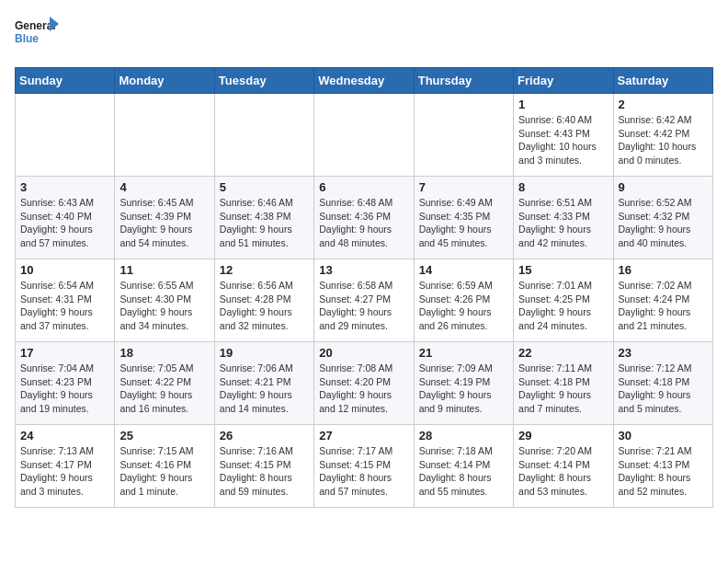  Describe the element at coordinates (664, 388) in the screenshot. I see `day-info: Sunrise: 7:12 AMSunset: 4:18 PMDaylight:…` at that location.